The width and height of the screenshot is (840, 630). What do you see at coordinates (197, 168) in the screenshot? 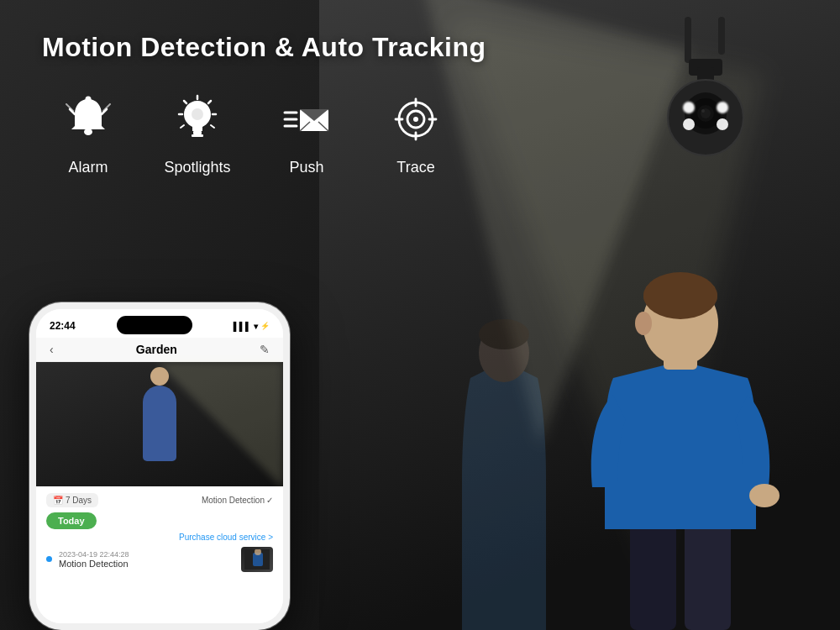
I see `spotlights-label: Spotlights` at bounding box center [197, 168].